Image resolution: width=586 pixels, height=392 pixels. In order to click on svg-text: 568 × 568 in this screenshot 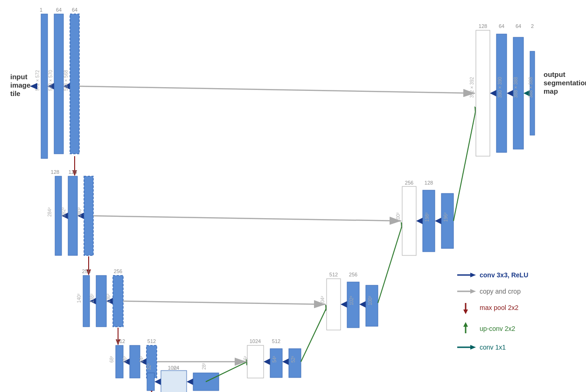, I will do `click(66, 80)`.